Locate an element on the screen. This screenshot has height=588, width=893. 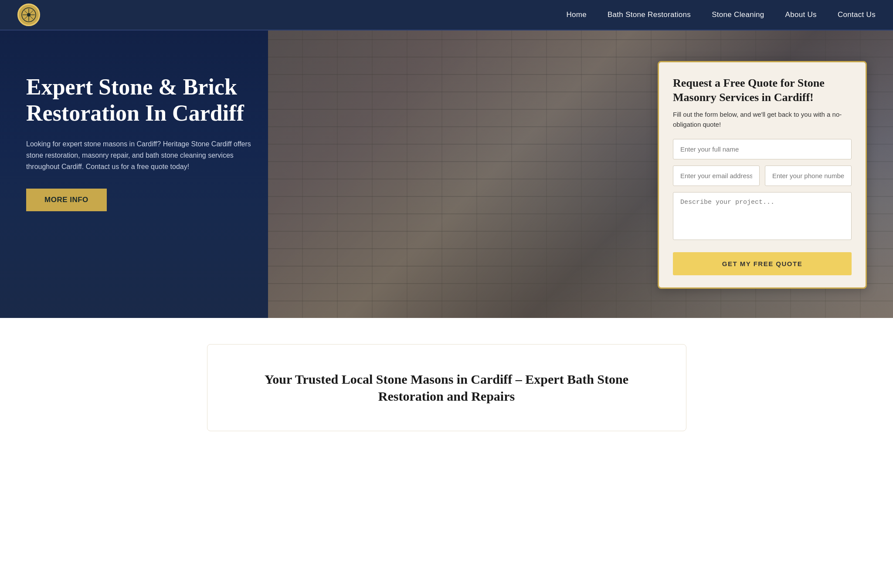
submit-button: GET MY FREE QUOTE is located at coordinates (762, 264).